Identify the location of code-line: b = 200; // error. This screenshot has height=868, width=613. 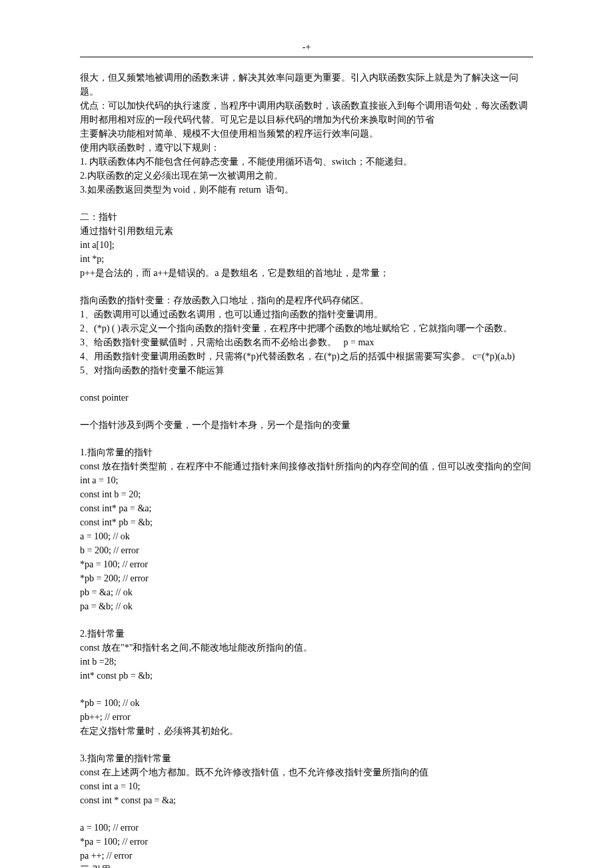
(306, 551).